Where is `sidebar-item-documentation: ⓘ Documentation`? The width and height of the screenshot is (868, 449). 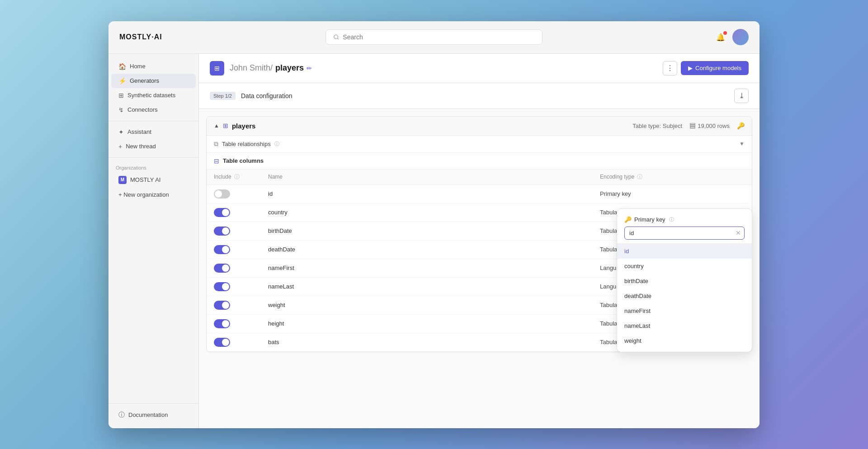
sidebar-item-documentation: ⓘ Documentation is located at coordinates (154, 415).